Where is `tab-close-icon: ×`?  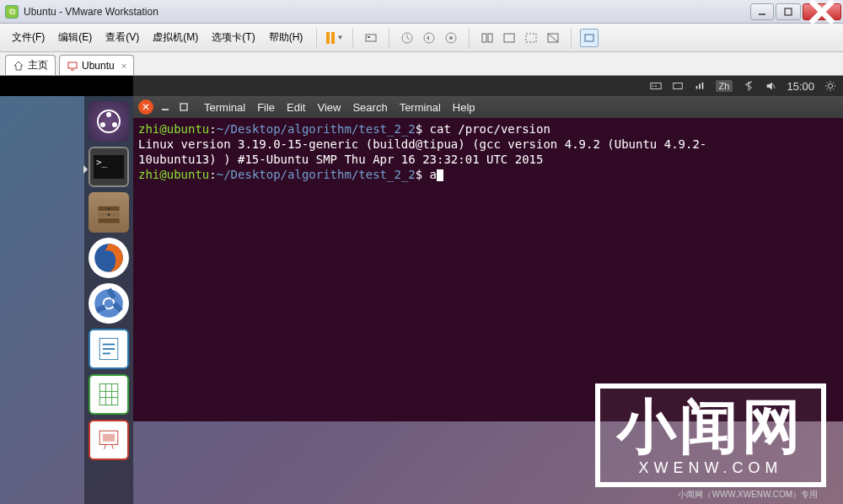
tab-close-icon: × is located at coordinates (124, 66).